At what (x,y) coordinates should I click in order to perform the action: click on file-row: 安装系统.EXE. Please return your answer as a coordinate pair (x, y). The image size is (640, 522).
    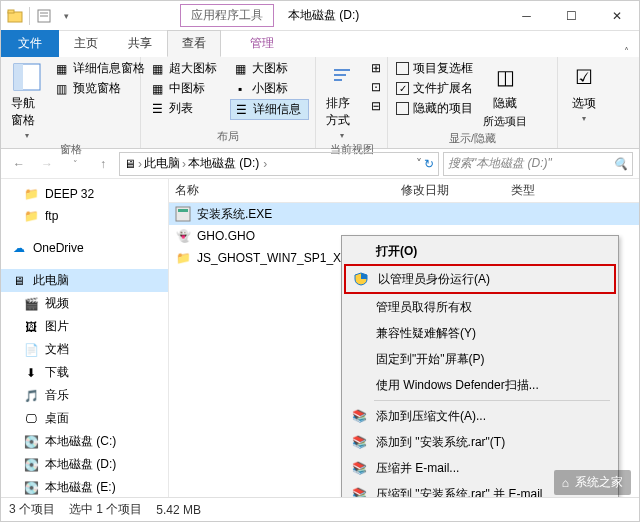
    Looking at the image, I should click on (404, 214).